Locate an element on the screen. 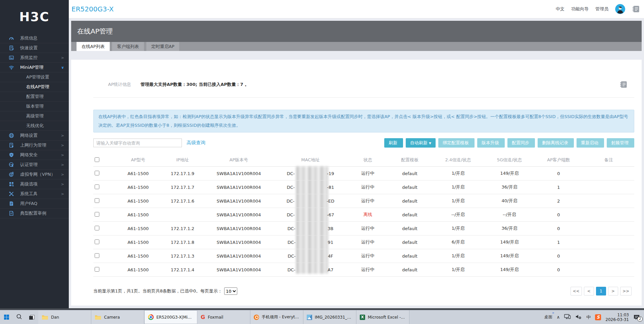  sogou-input-icon is located at coordinates (598, 317).